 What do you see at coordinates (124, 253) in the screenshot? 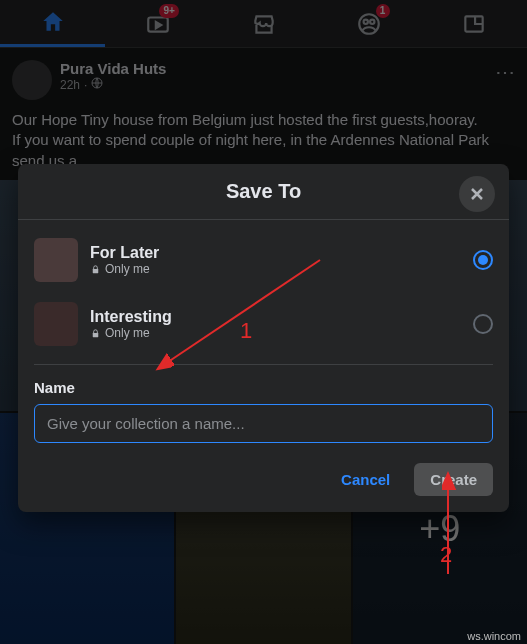
I see `collection-name: For Later` at bounding box center [124, 253].